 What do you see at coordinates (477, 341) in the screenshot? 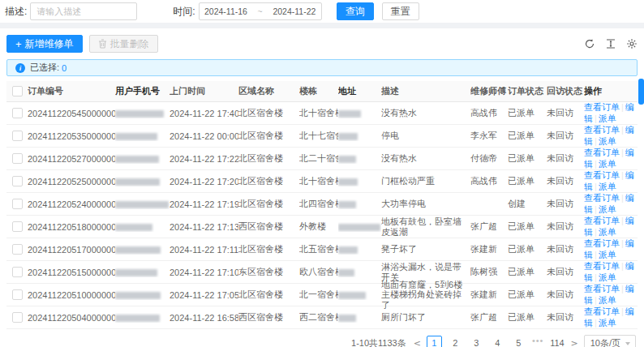
I see `page-number-3: 3` at bounding box center [477, 341].